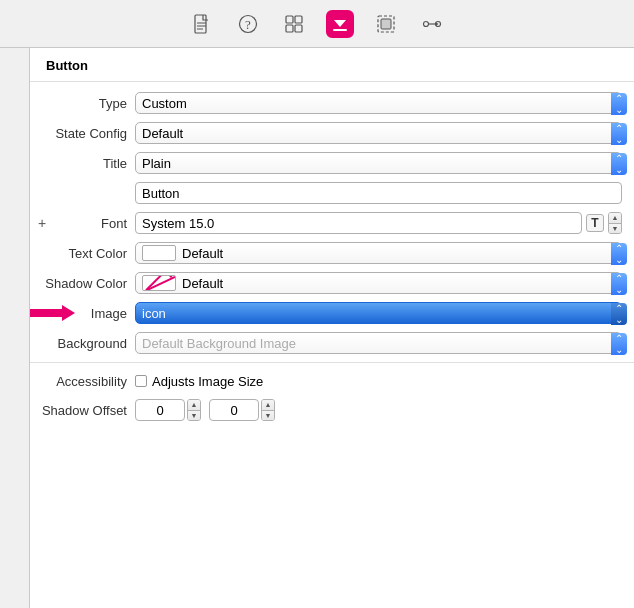 Image resolution: width=634 pixels, height=608 pixels. I want to click on help-icon: ?, so click(248, 24).